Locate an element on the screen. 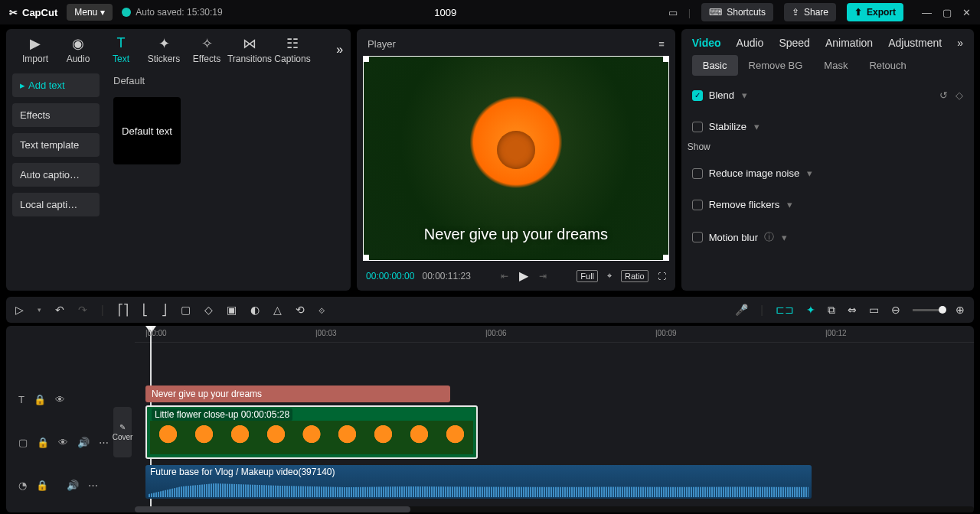 The image size is (980, 514). subtab-basic: Basic is located at coordinates (715, 66).